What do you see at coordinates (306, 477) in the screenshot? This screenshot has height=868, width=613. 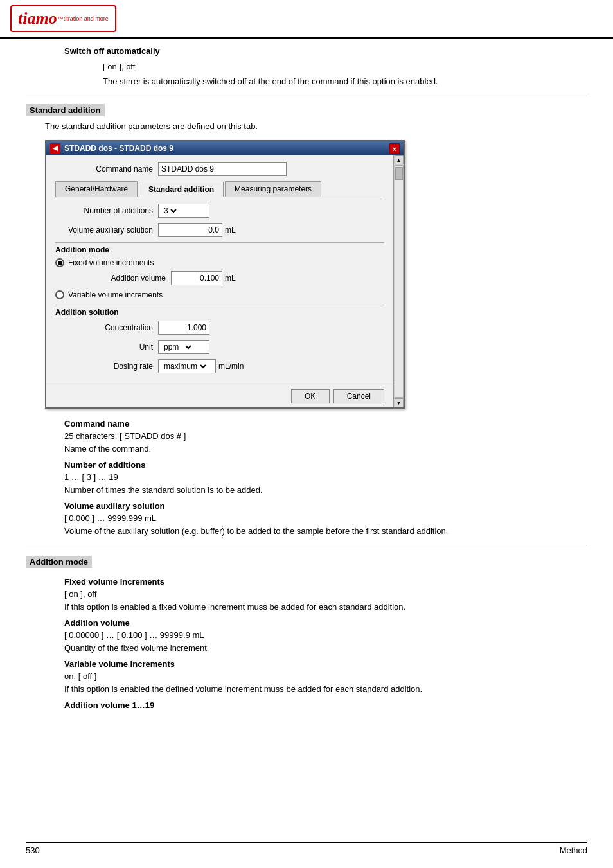 I see `def-number-additions-value: 1 … [ 3 ] … 19` at bounding box center [306, 477].